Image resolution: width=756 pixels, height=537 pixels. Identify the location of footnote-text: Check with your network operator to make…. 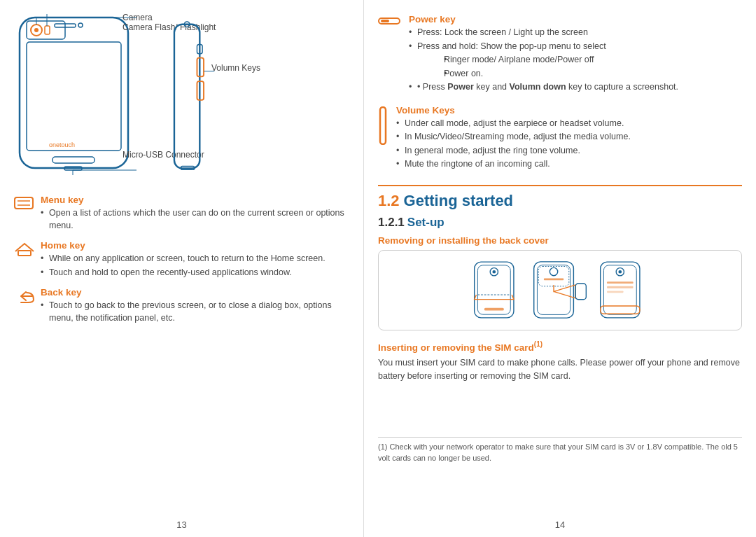
(558, 452).